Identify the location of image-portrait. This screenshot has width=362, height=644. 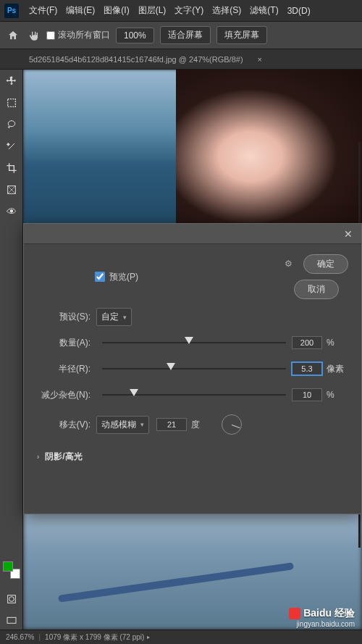
(269, 156).